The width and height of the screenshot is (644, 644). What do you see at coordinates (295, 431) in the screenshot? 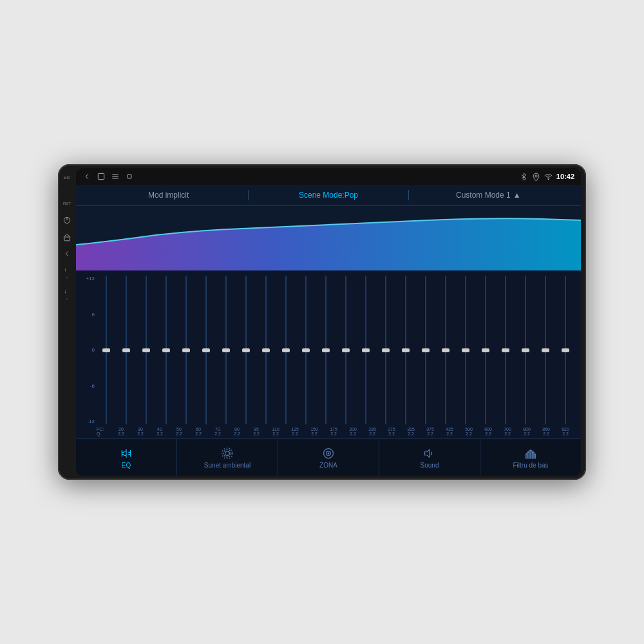
I see `freq-col-125: 1252.2` at bounding box center [295, 431].